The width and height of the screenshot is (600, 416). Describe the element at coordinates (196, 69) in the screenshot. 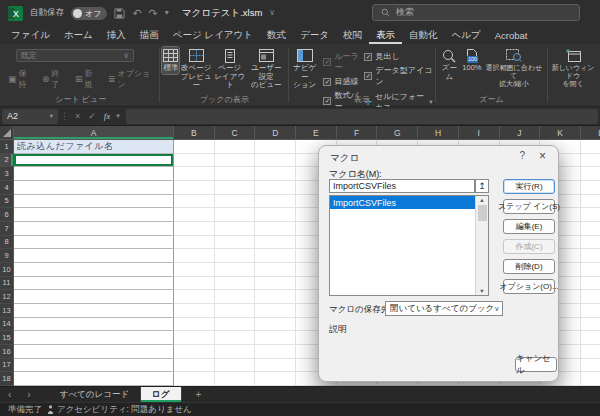

I see `page-break-preview-button: 改ページ プレビュー` at that location.